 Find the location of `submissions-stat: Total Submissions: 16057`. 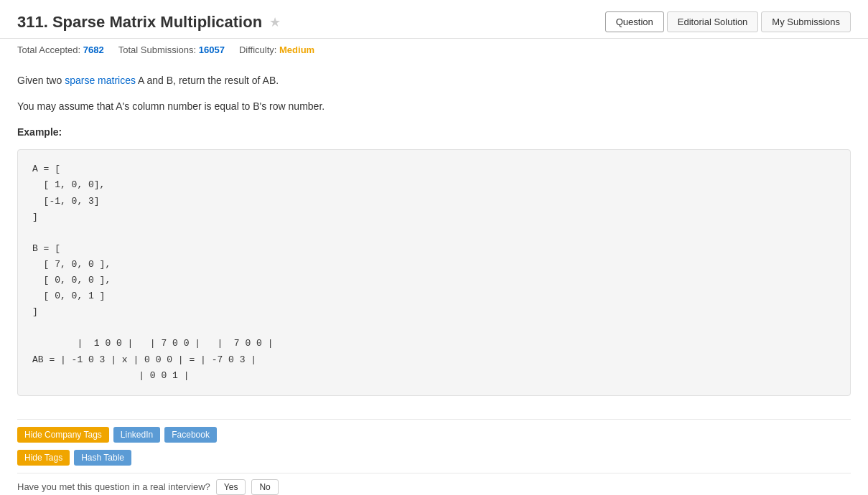

submissions-stat: Total Submissions: 16057 is located at coordinates (172, 50).